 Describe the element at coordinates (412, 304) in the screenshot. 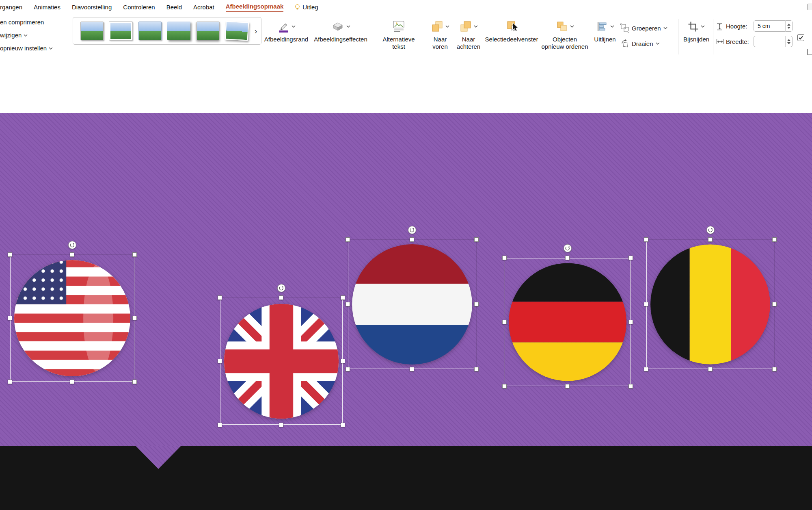

I see `netherlands-flag-image` at that location.